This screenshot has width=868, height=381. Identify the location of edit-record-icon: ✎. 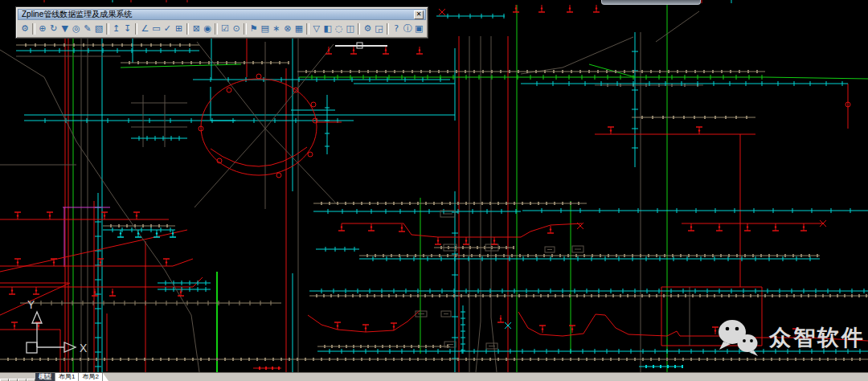
(87, 29).